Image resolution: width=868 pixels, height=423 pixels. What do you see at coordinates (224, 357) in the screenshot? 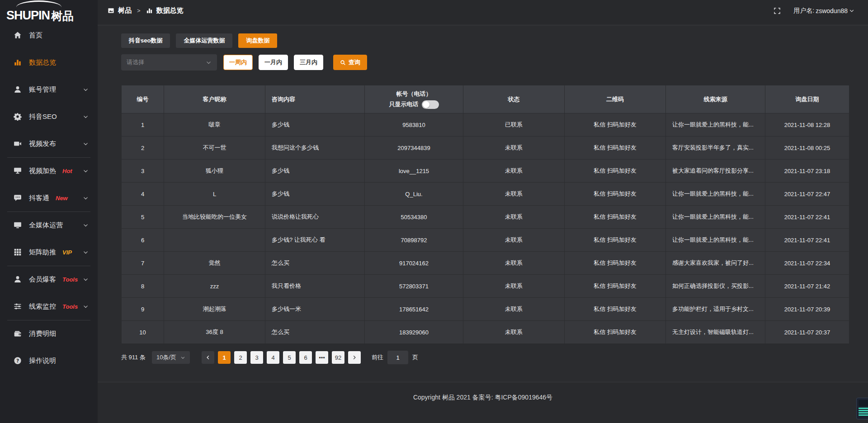
I see `page-button-1: 1` at bounding box center [224, 357].